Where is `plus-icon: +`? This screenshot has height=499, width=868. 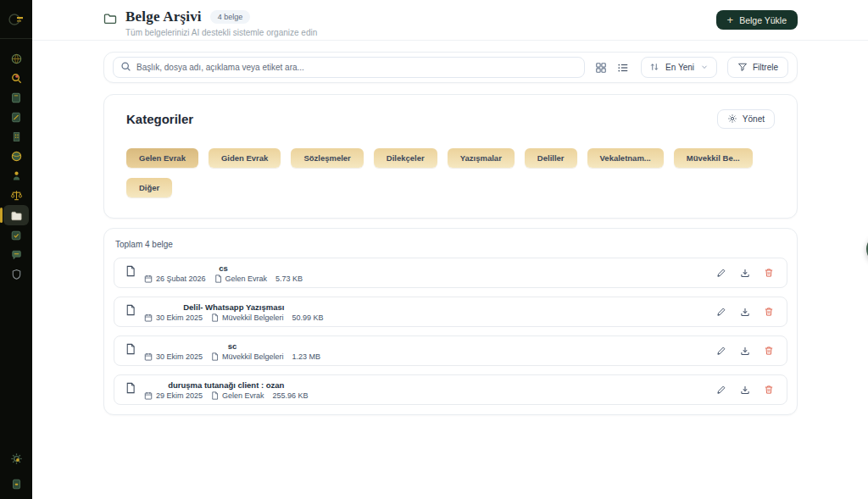 plus-icon: + is located at coordinates (731, 20).